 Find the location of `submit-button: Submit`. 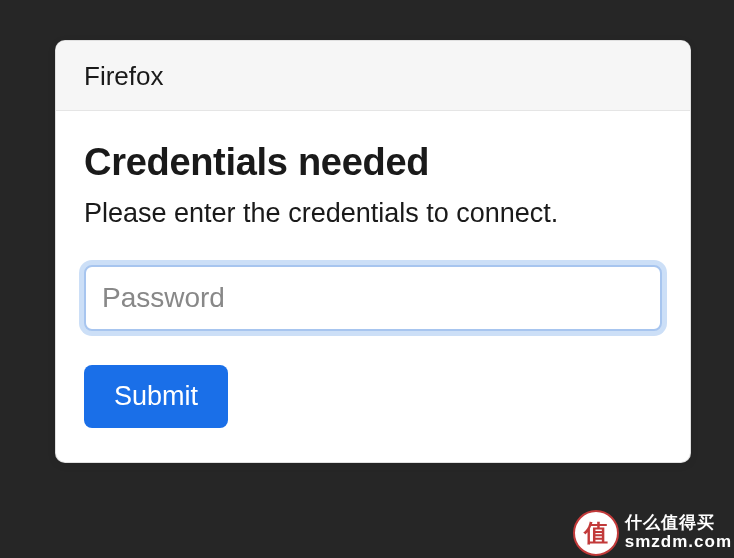

submit-button: Submit is located at coordinates (156, 396).